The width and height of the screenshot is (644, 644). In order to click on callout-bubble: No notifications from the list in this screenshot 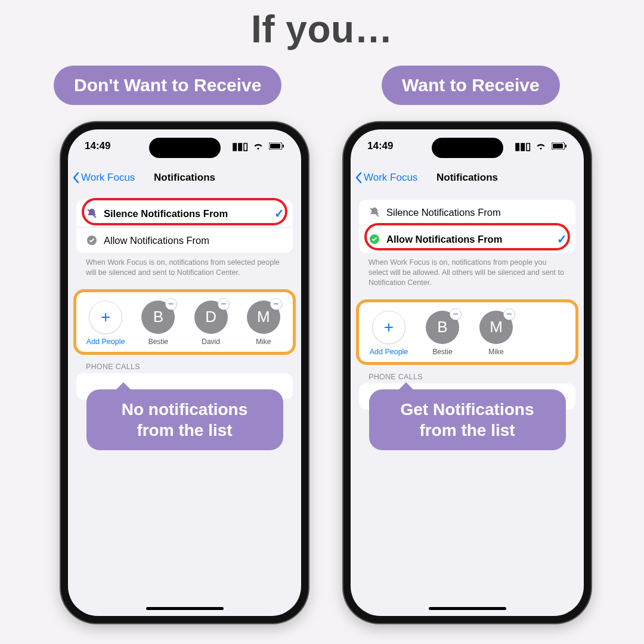, I will do `click(185, 420)`.